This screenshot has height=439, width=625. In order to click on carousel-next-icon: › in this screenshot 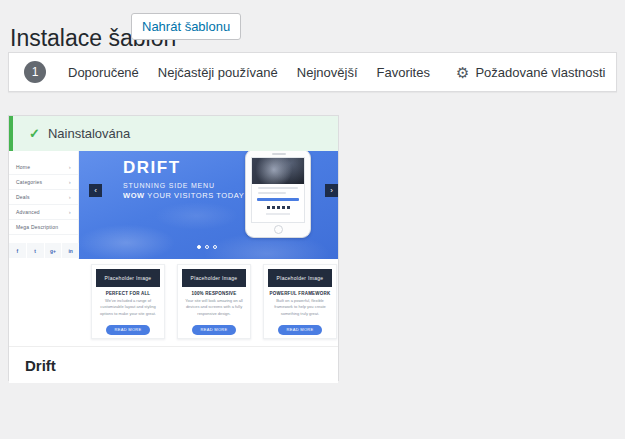, I will do `click(332, 190)`.